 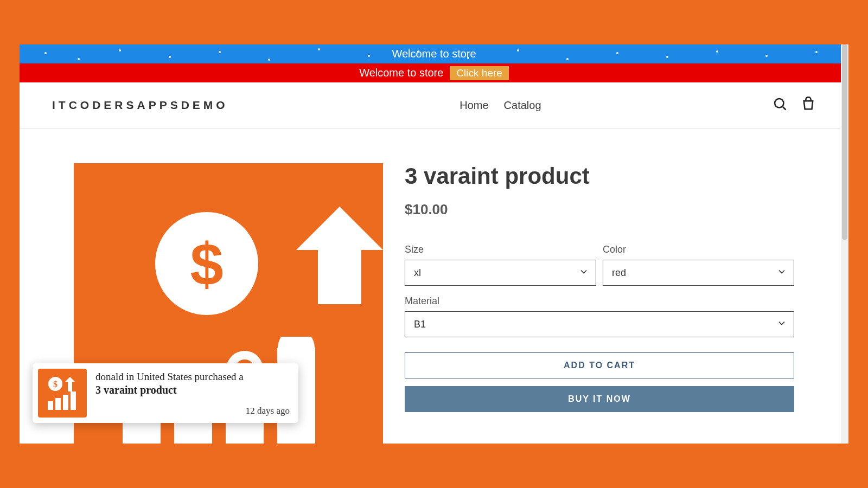 I want to click on variant-color-value: red, so click(x=619, y=273).